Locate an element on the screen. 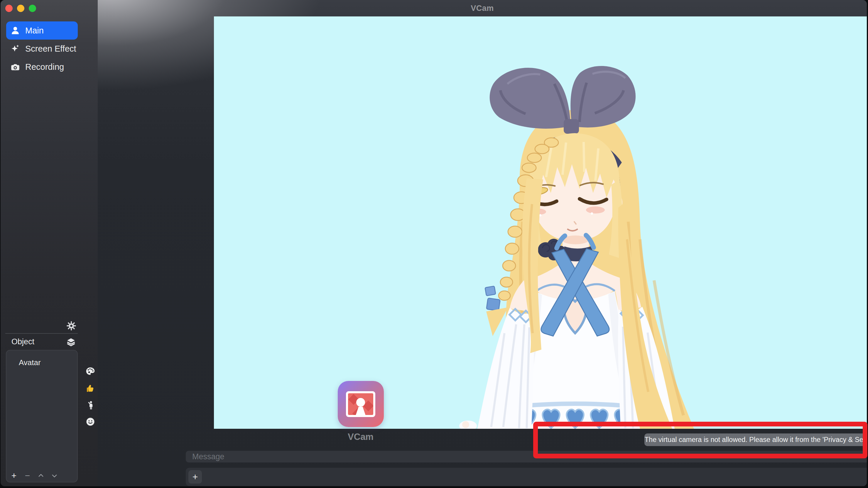 The width and height of the screenshot is (868, 488). smiley-button is located at coordinates (90, 422).